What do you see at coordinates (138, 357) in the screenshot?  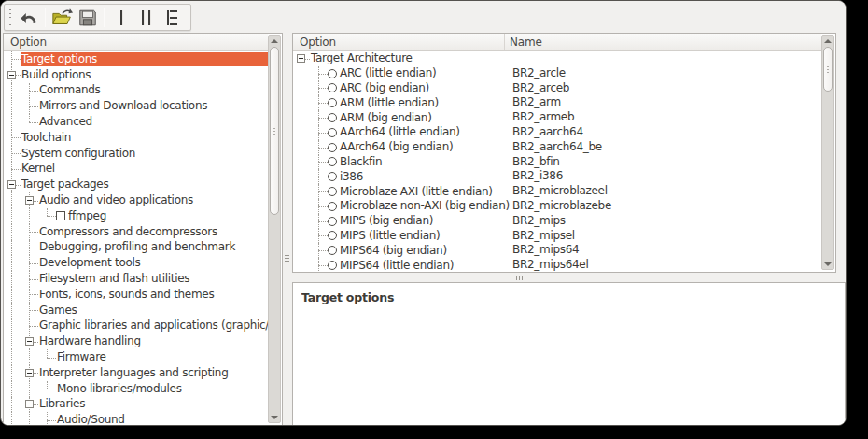 I see `tree-item: Firmware` at bounding box center [138, 357].